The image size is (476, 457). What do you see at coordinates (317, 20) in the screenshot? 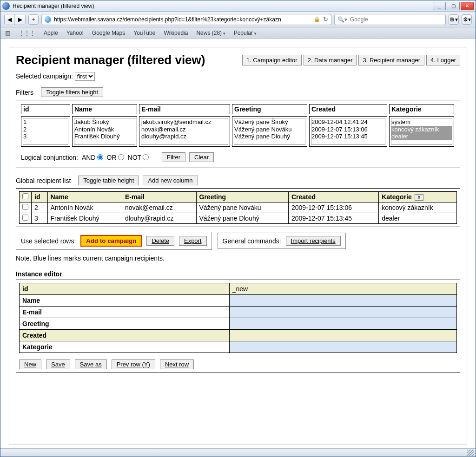
I see `lock-icon: 🔒` at bounding box center [317, 20].